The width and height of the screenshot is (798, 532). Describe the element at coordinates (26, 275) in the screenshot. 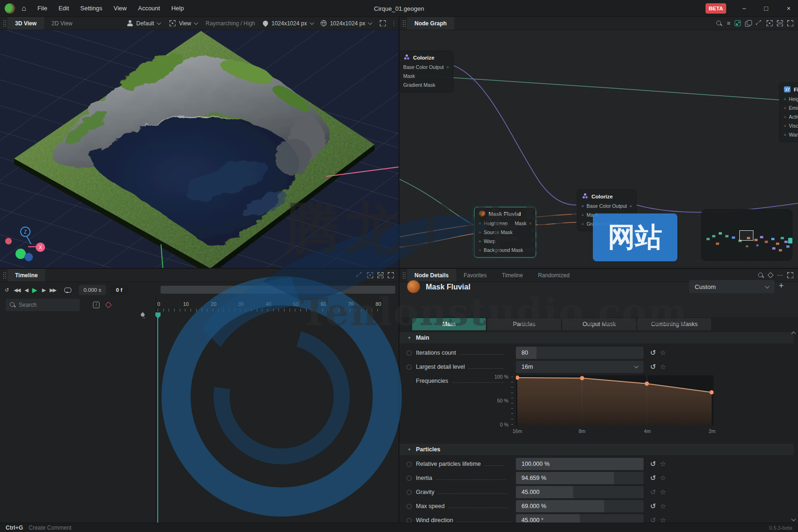

I see `tab-timeline: Timeline` at that location.